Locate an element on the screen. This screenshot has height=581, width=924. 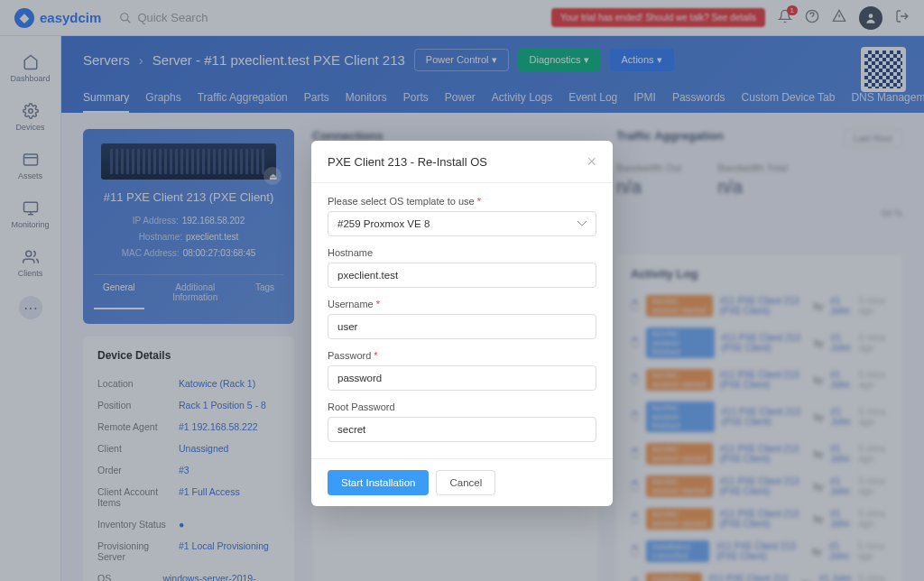
hostname-label: Hostname is located at coordinates (462, 253).